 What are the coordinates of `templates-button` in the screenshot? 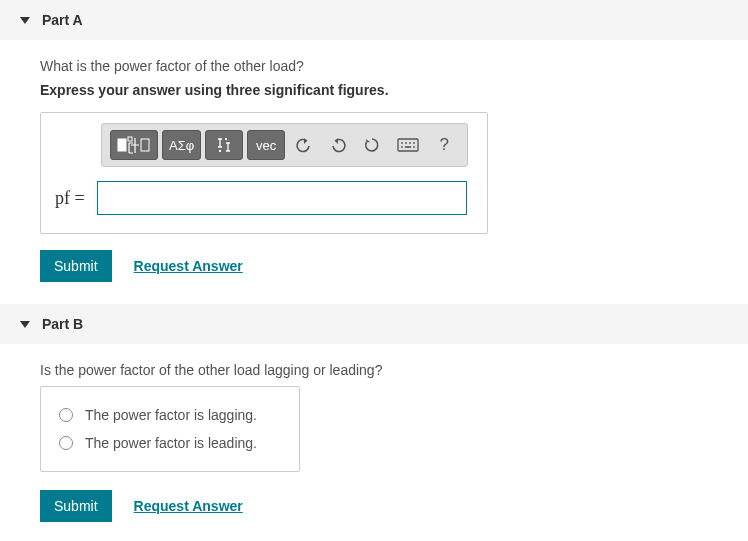 It's located at (134, 145).